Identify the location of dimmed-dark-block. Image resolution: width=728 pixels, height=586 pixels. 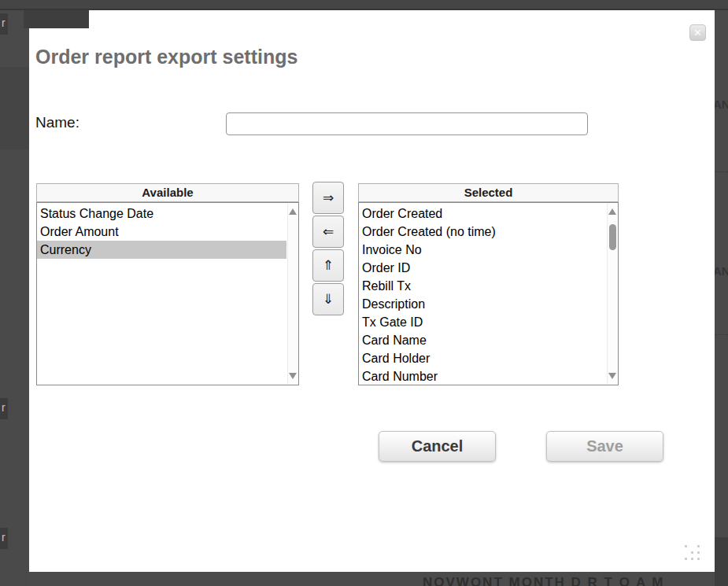
(721, 562).